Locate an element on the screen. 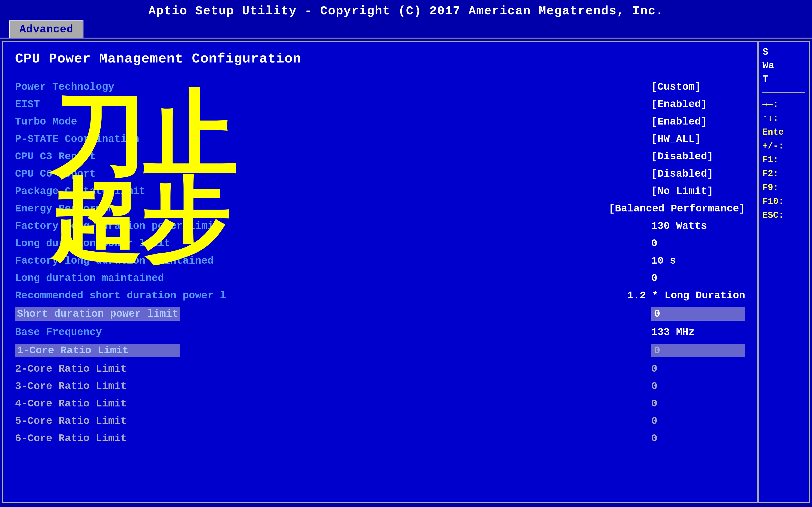 This screenshot has width=812, height=507. sidebar-key-f10: F10: is located at coordinates (784, 202).